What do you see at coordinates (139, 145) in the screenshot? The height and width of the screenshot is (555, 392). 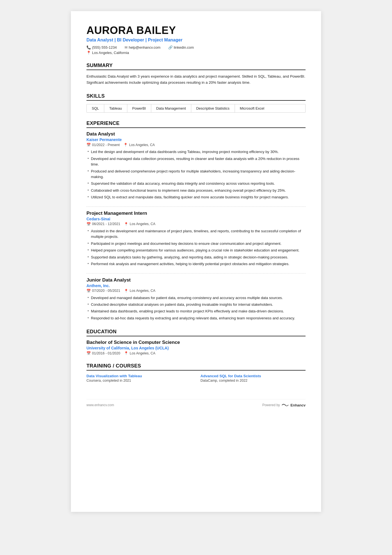 I see `job-1-location: 📍 Los Angeles, CA` at bounding box center [139, 145].